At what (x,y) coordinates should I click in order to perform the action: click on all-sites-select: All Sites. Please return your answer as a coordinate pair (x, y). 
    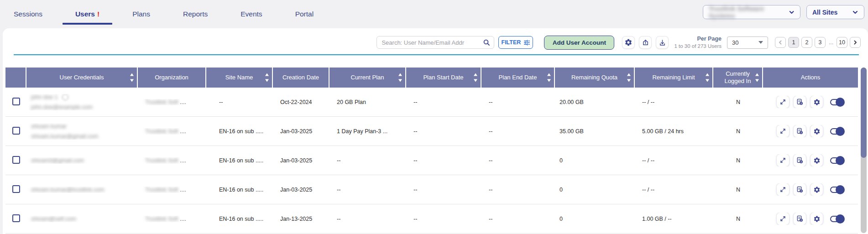
    Looking at the image, I should click on (835, 12).